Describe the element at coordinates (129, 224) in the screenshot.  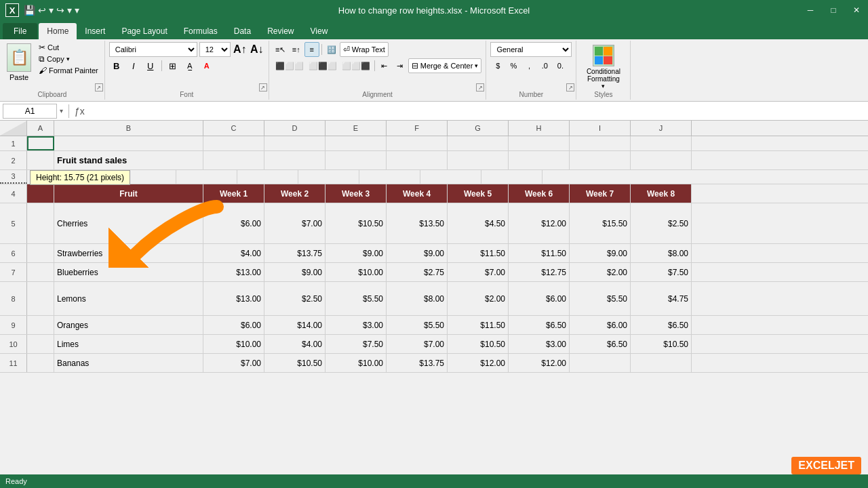
I see `cell-b5: Cherries` at that location.